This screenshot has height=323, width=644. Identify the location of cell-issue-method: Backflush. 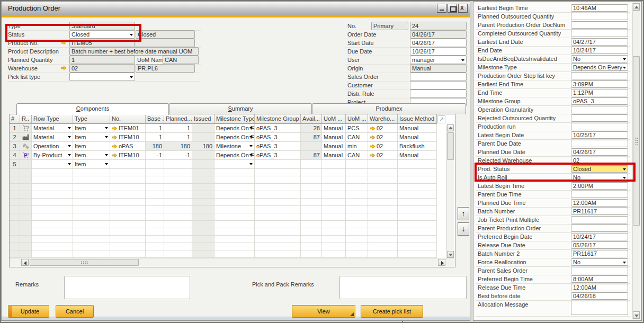
(417, 146).